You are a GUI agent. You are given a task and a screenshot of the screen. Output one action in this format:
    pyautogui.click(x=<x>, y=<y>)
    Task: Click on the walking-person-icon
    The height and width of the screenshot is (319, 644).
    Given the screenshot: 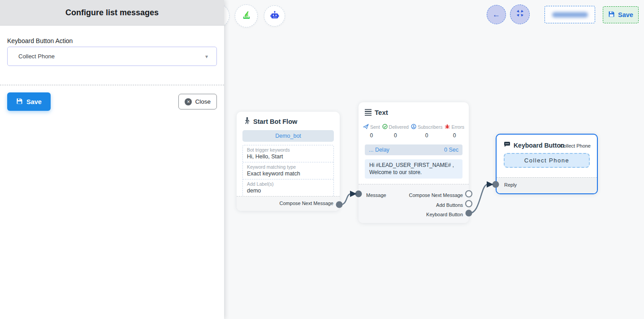 What is the action you would take?
    pyautogui.click(x=247, y=121)
    